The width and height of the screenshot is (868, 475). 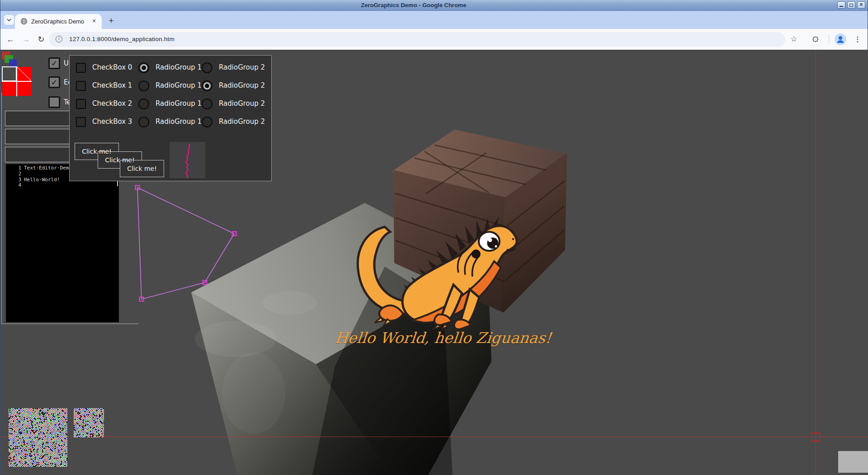 What do you see at coordinates (187, 160) in the screenshot?
I see `plot-curve` at bounding box center [187, 160].